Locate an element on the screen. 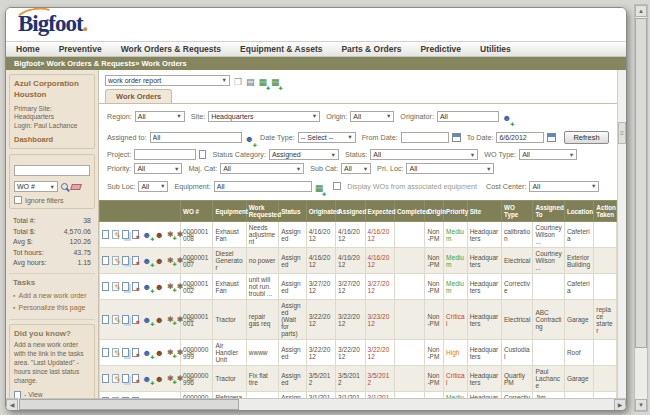 The height and width of the screenshot is (415, 650). clear-search-icon is located at coordinates (76, 187).